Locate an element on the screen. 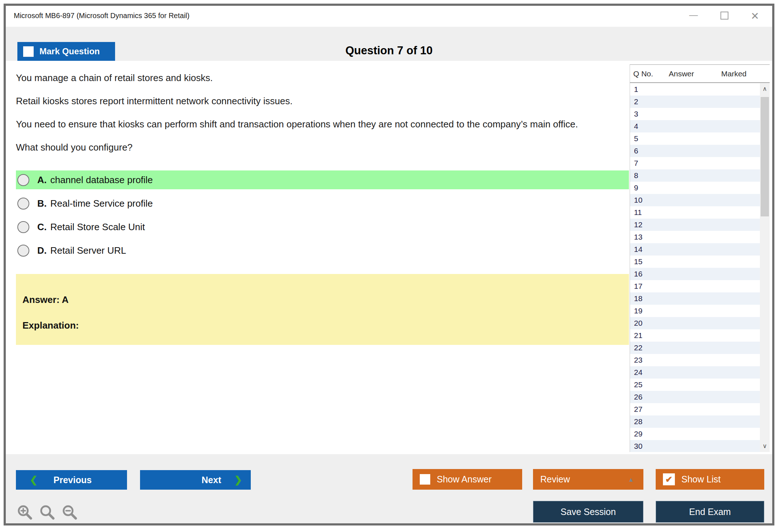 The image size is (778, 532). save-session-button: Save Session is located at coordinates (588, 512).